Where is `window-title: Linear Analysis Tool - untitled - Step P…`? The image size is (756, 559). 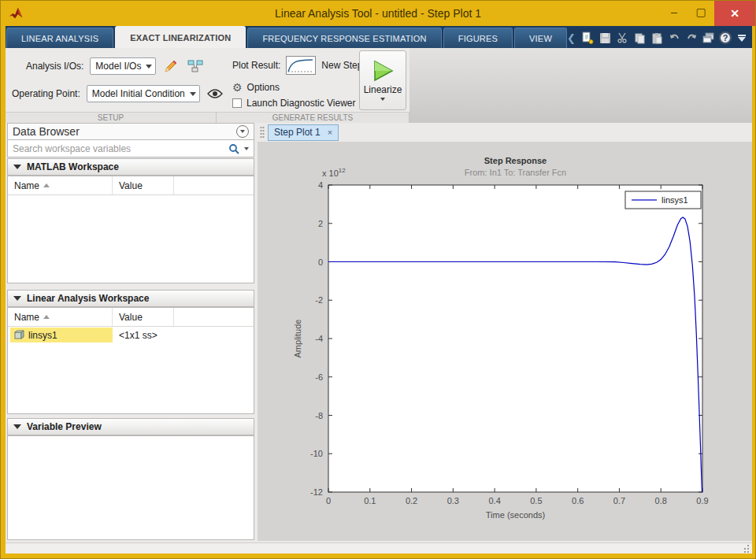 window-title: Linear Analysis Tool - untitled - Step P… is located at coordinates (378, 13).